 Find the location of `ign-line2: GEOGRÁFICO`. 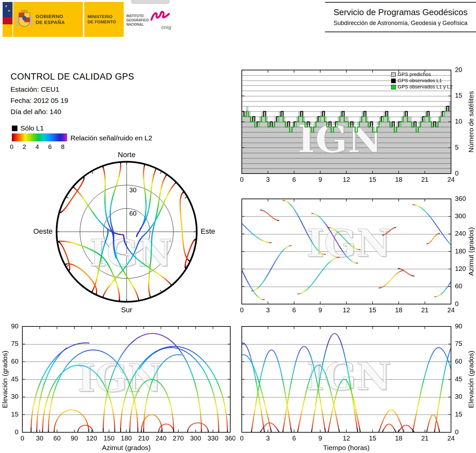

ign-line2: GEOGRÁFICO is located at coordinates (138, 20).